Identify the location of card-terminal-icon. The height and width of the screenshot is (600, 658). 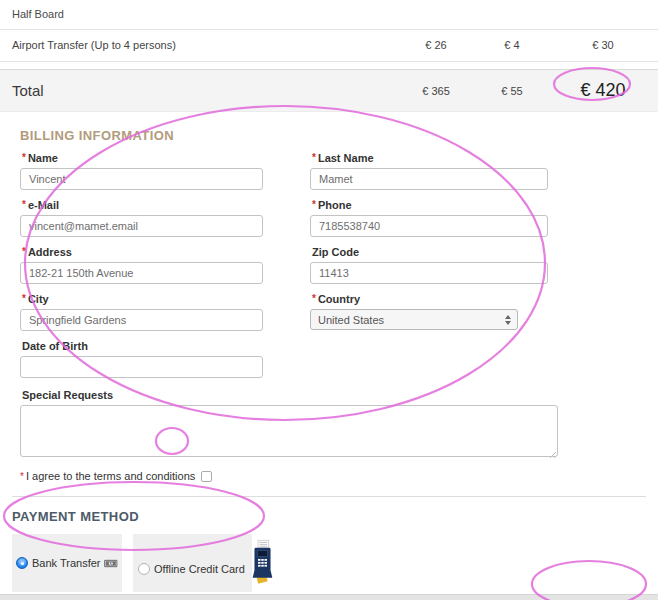
(262, 563).